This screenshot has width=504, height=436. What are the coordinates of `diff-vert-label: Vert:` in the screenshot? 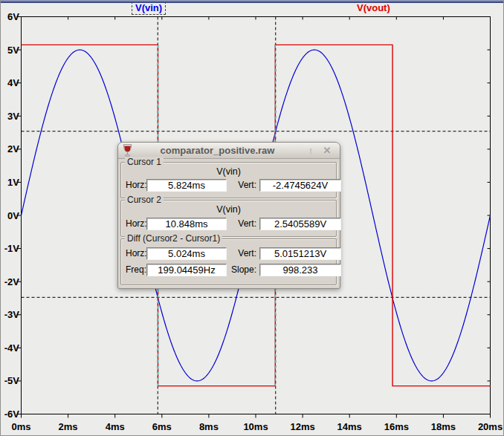 It's located at (242, 254).